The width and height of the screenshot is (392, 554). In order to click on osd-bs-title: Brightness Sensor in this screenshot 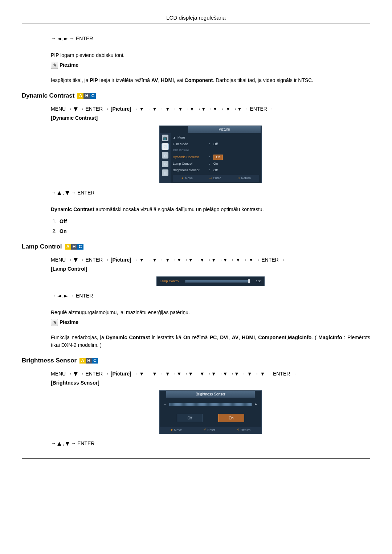, I will do `click(211, 394)`.